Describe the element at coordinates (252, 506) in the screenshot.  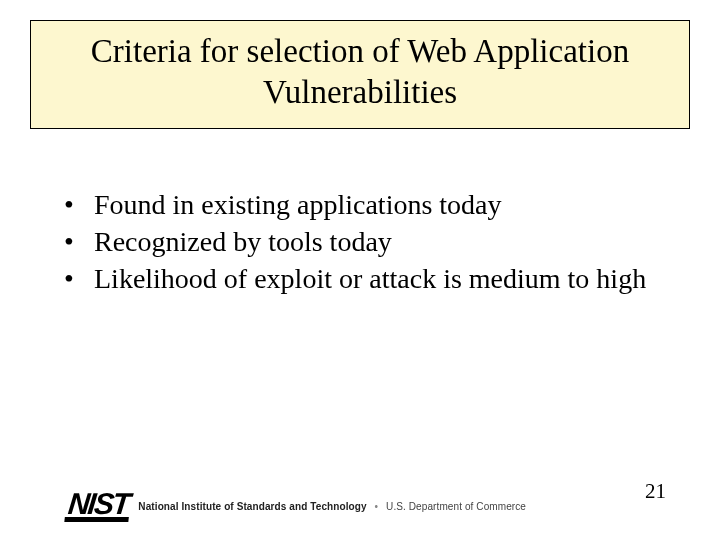
I see `org-name: National Institute of Standards and Tech…` at that location.